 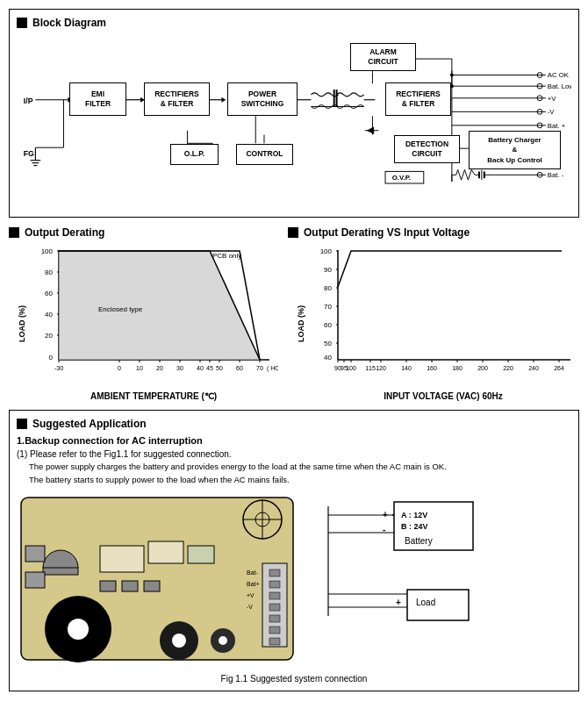 I want to click on svg-text: -30, so click(x=59, y=369).